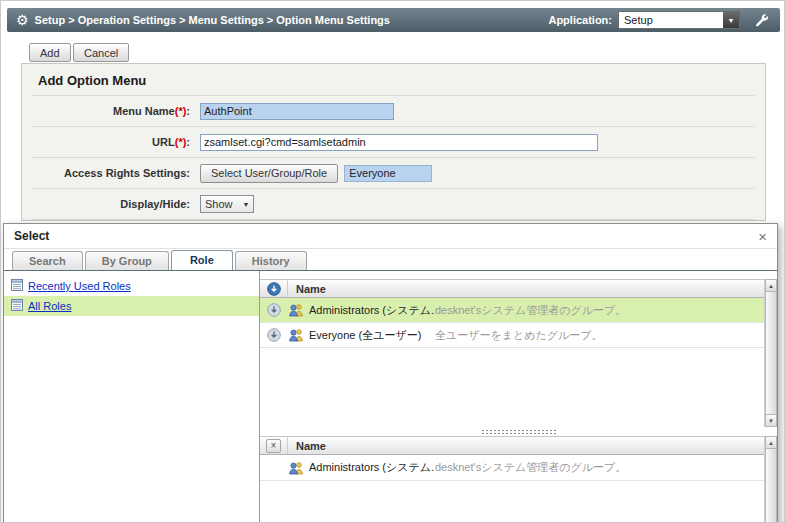 The image size is (785, 523). What do you see at coordinates (394, 204) in the screenshot?
I see `display-hide-row: Display/Hide: Show ▼` at bounding box center [394, 204].